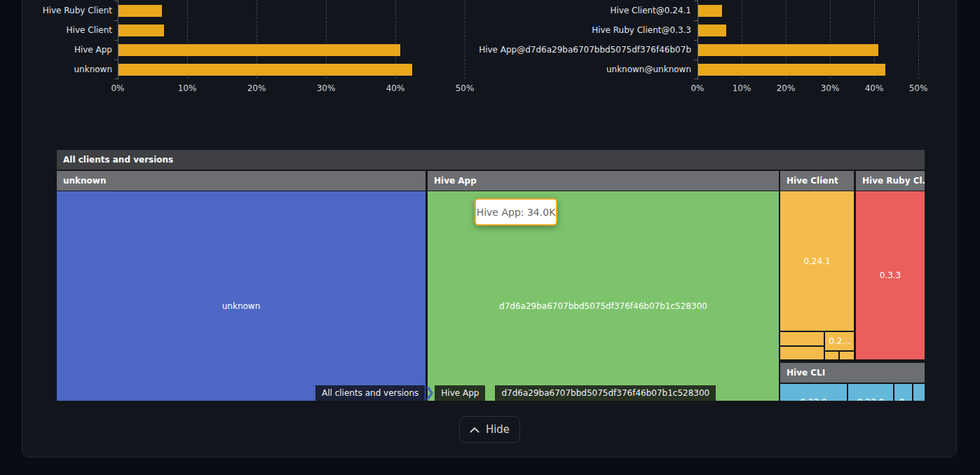 The height and width of the screenshot is (475, 980). What do you see at coordinates (697, 88) in the screenshot?
I see `x-tick-label: 0%` at bounding box center [697, 88].